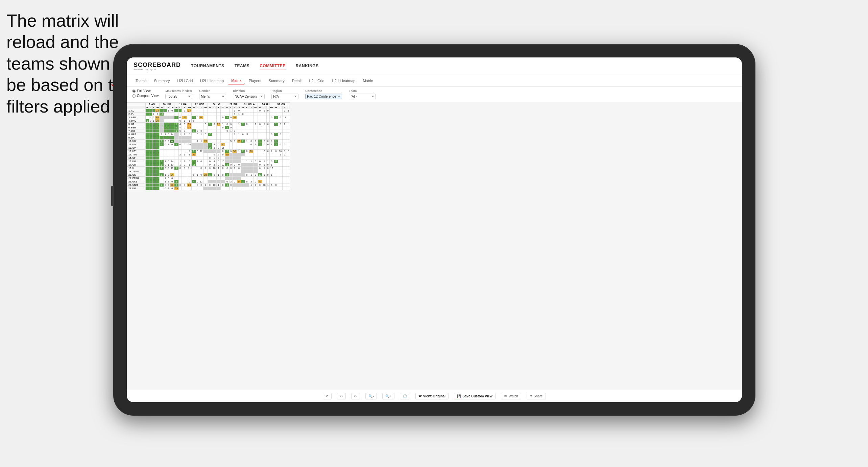 This screenshot has width=868, height=467. I want to click on zoom-in-button: 🔍+, so click(388, 396).